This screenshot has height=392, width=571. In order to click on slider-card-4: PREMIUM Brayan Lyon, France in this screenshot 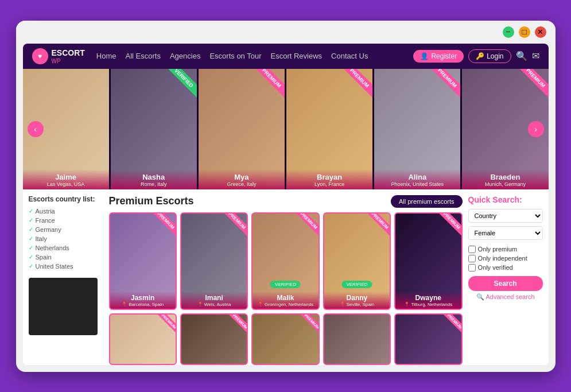, I will do `click(329, 129)`.